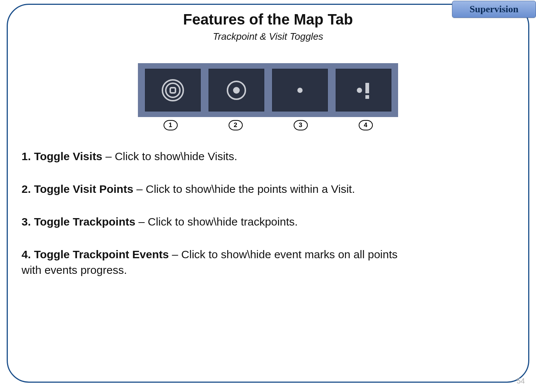 The height and width of the screenshot is (392, 536). Describe the element at coordinates (364, 90) in the screenshot. I see `toggle-trackpoint-events-button` at that location.